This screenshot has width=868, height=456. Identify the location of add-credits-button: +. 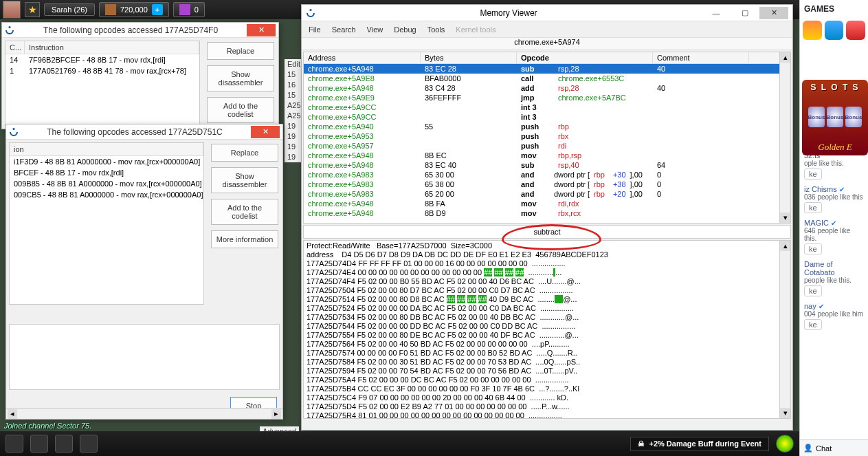
(157, 10).